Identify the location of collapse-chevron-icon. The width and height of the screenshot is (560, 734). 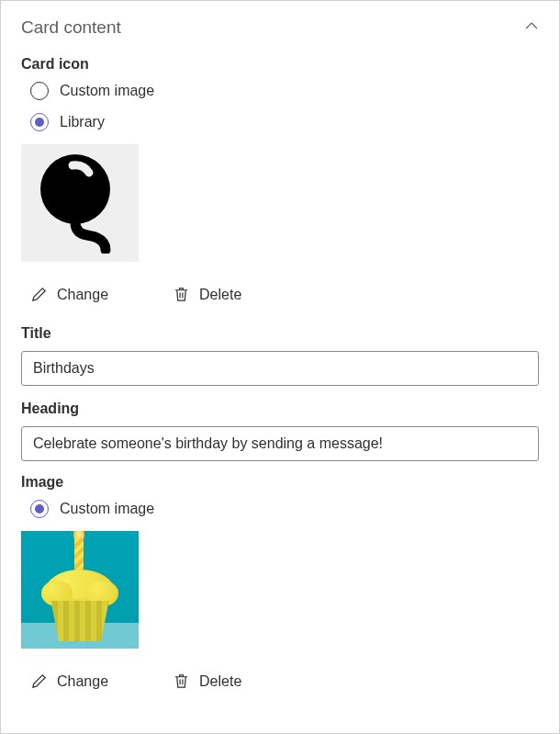
(532, 28).